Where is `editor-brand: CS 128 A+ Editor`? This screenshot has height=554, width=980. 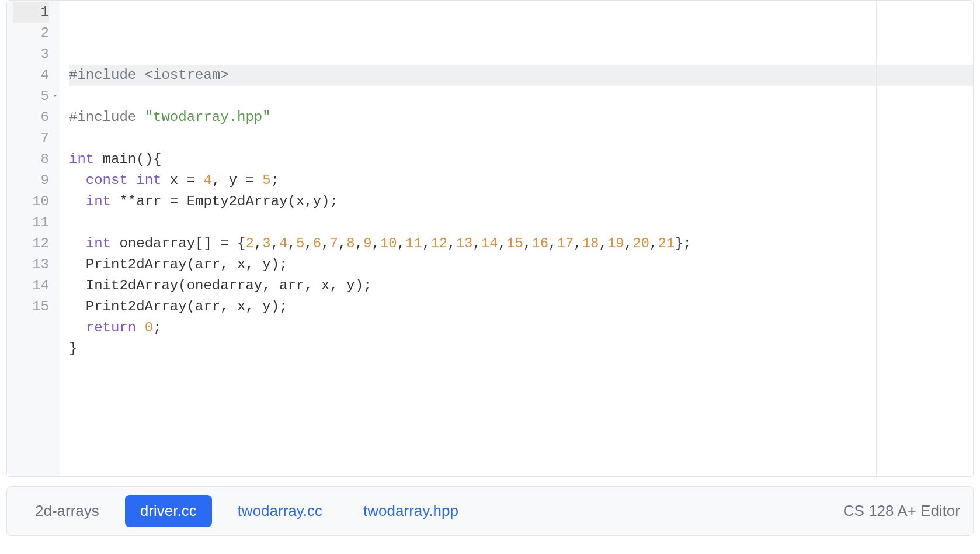 editor-brand: CS 128 A+ Editor is located at coordinates (902, 511).